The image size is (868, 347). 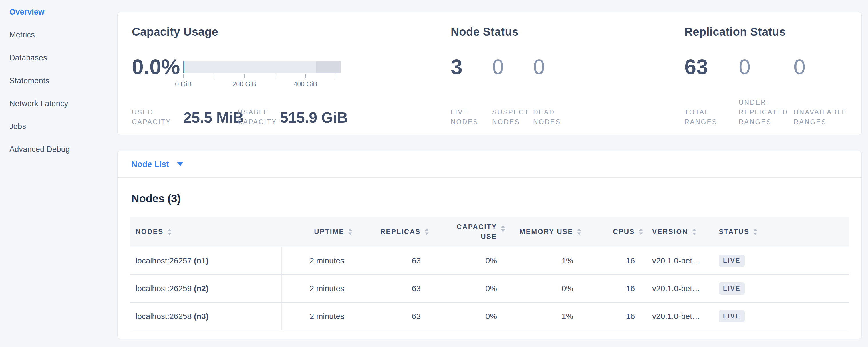 I want to click on capacity-bar-used-segment, so click(x=184, y=67).